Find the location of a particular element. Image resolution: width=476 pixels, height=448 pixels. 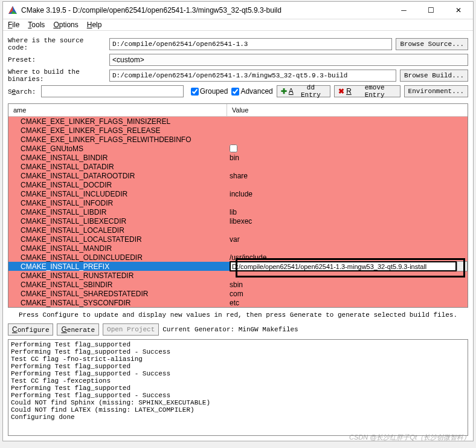

col-name: ame is located at coordinates (118, 110).